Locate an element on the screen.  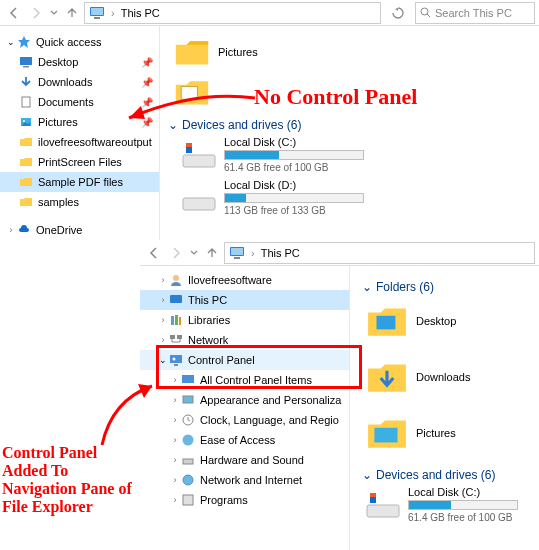
arrow-left-icon is located at coordinates (154, 253).